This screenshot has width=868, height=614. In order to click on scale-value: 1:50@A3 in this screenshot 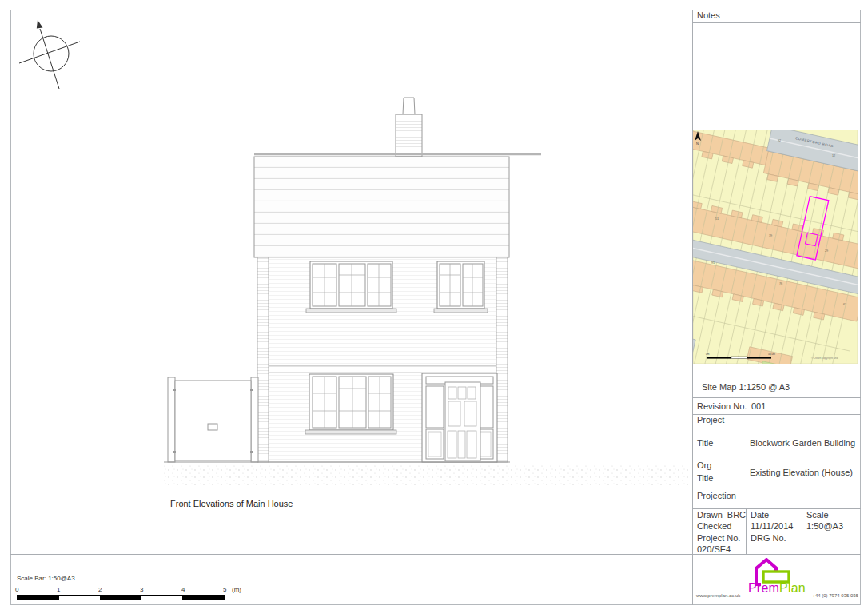, I will do `click(825, 526)`.